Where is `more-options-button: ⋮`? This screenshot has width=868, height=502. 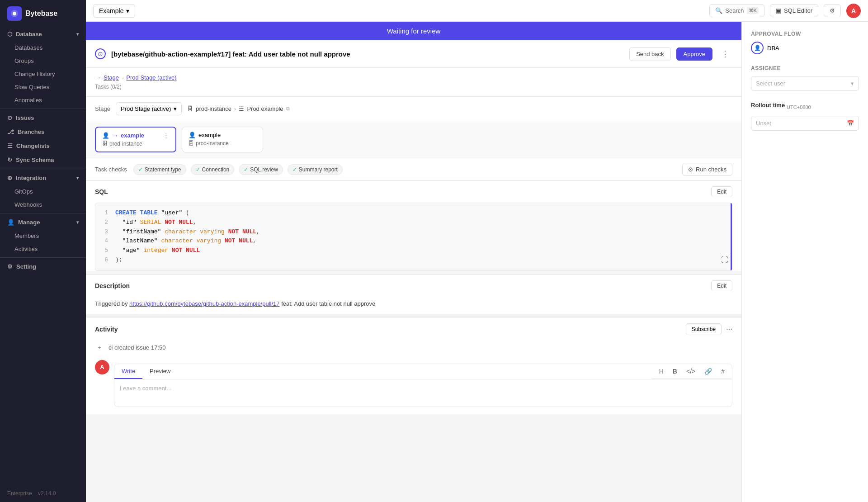 more-options-button: ⋮ is located at coordinates (725, 54).